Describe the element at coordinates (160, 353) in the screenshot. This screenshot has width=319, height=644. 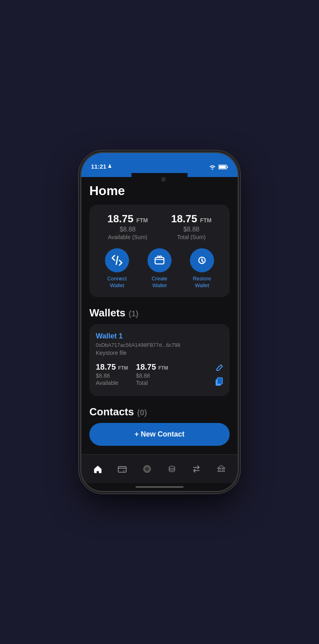
I see `wallet-type: Keystore file` at that location.